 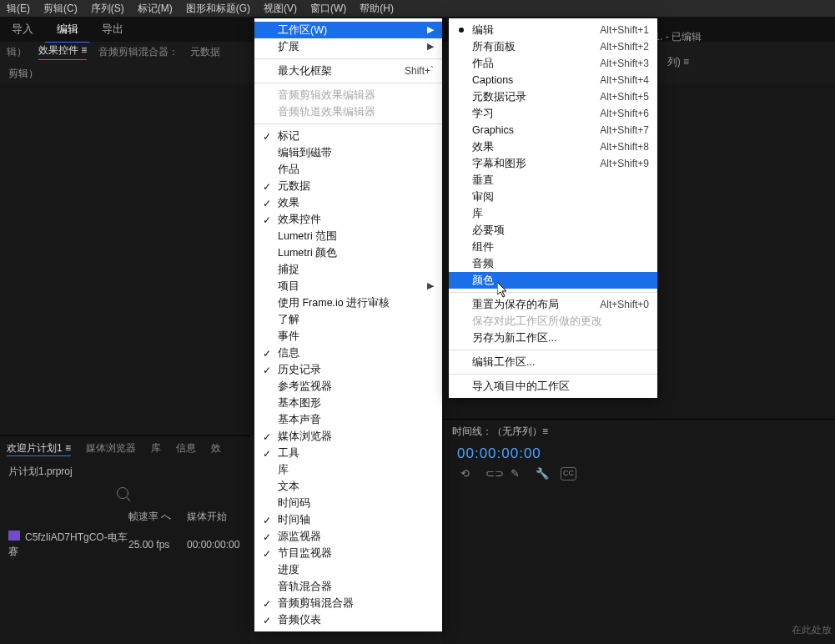 I want to click on col-name, so click(x=66, y=517).